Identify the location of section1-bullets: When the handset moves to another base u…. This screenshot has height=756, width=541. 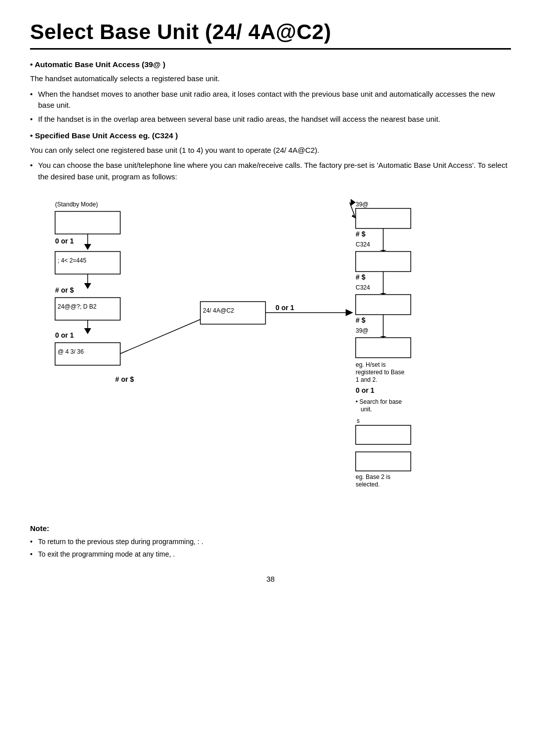
(270, 107).